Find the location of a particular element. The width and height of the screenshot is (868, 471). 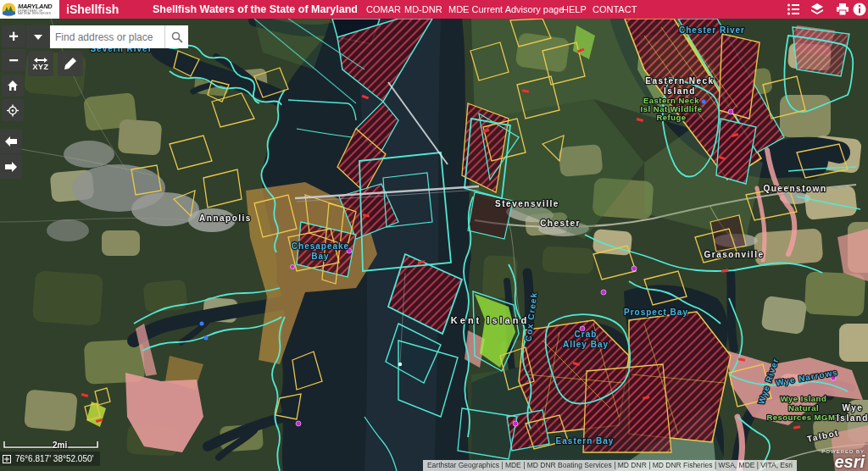

crosshair-icon is located at coordinates (7, 459).